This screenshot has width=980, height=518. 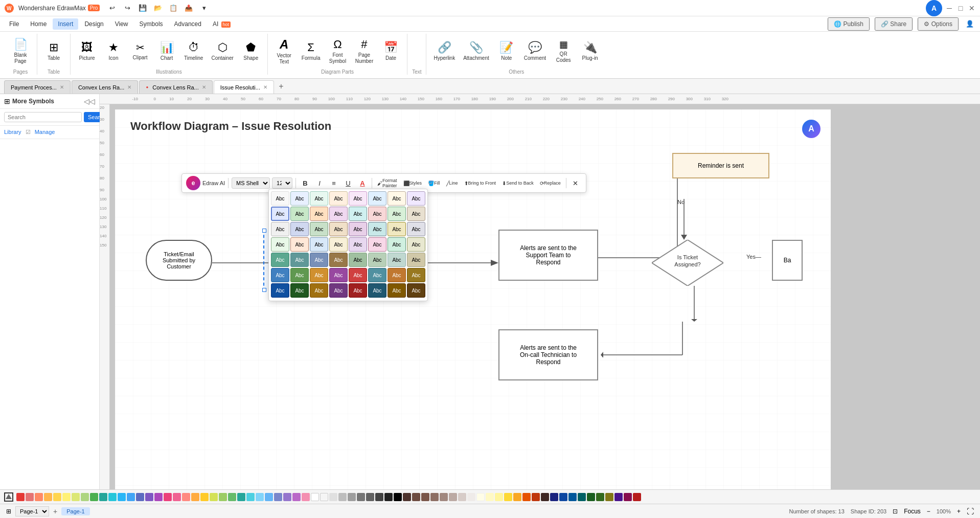 What do you see at coordinates (87, 51) in the screenshot?
I see `picture-button: 🖼 Picture` at bounding box center [87, 51].